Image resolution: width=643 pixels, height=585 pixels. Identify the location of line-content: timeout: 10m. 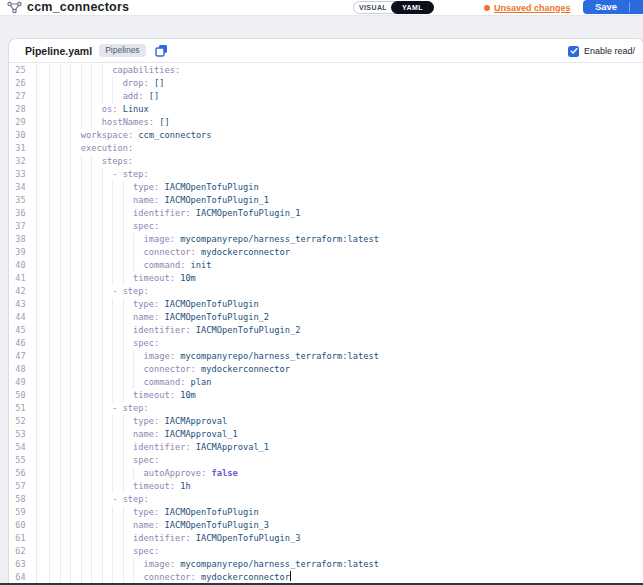
(340, 396).